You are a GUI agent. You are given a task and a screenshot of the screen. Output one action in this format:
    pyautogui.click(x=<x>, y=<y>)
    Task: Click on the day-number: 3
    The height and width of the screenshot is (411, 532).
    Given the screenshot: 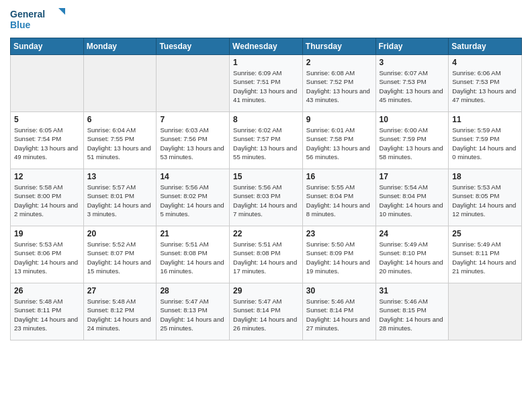 What is the action you would take?
    pyautogui.click(x=412, y=62)
    